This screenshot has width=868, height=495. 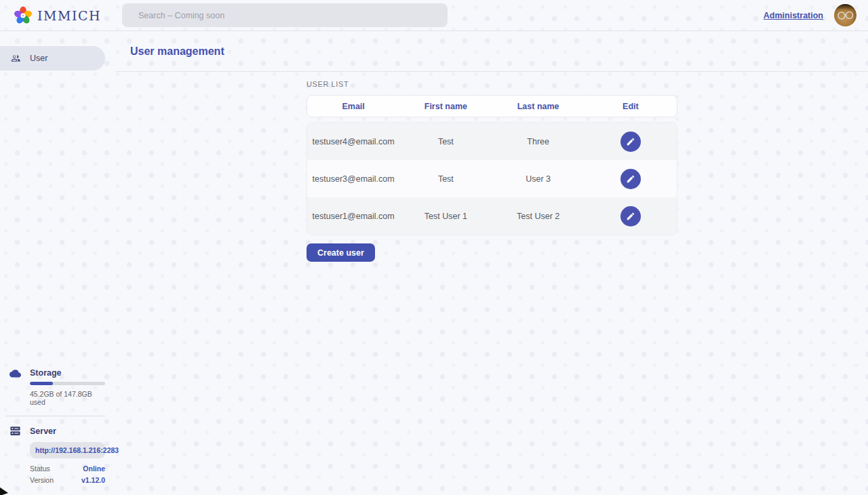 What do you see at coordinates (58, 263) in the screenshot?
I see `sidebar: User Storage 45.2GB of 147.8GB used` at bounding box center [58, 263].